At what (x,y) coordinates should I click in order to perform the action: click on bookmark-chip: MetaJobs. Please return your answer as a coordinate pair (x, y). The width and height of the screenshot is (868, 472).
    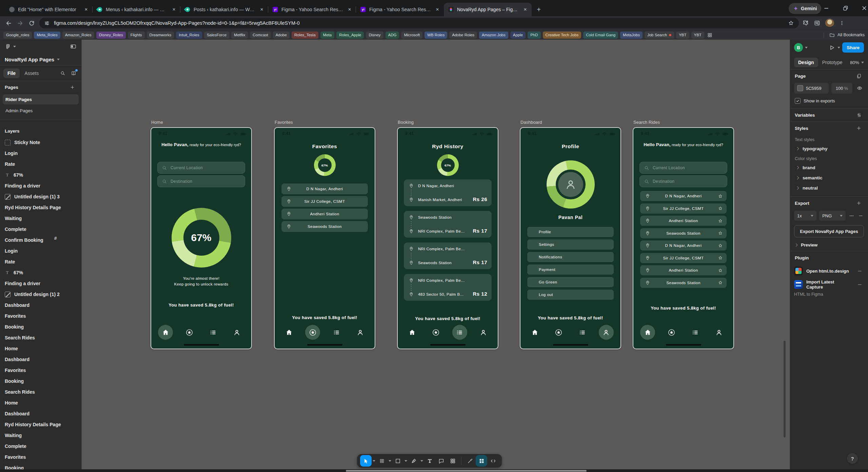
    Looking at the image, I should click on (631, 35).